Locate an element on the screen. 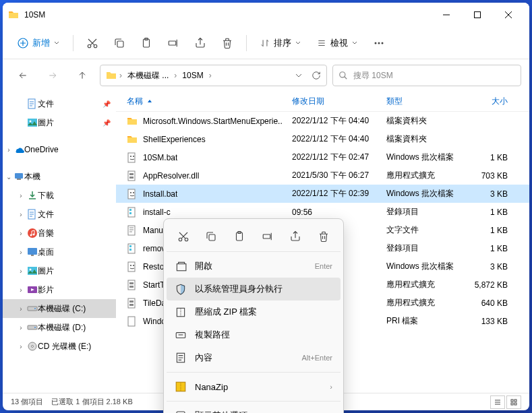  ctx-nanazip: NanaZip › is located at coordinates (254, 387).